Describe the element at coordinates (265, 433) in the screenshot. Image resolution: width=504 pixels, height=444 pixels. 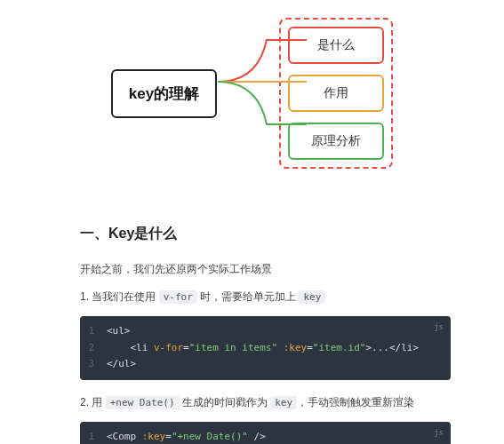
I see `code-block-2: js 1<Comp :key="+new Date()" />` at that location.